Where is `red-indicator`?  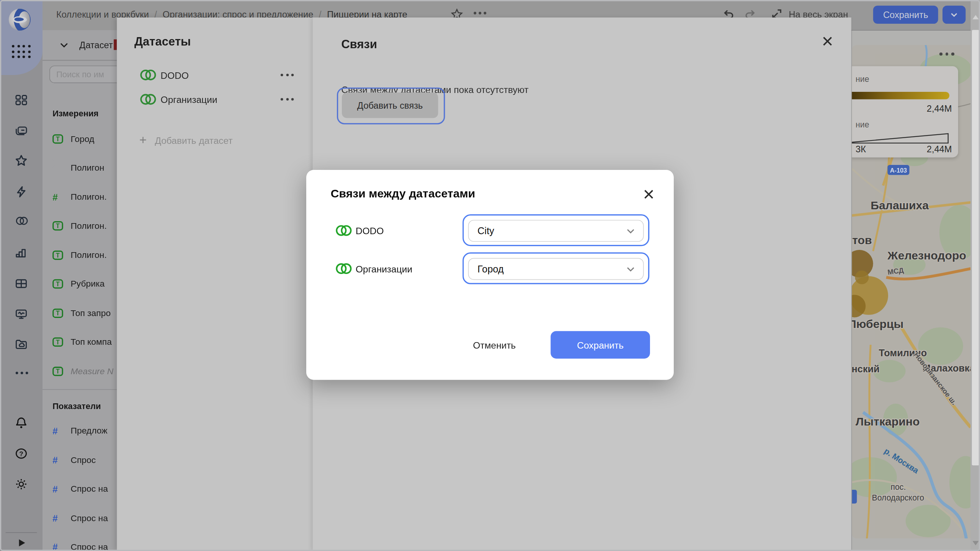 red-indicator is located at coordinates (115, 45).